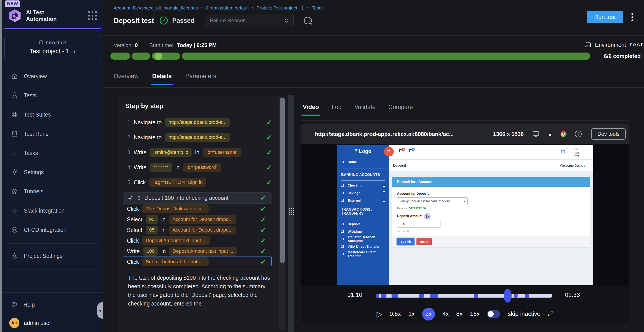 The image size is (644, 332). What do you see at coordinates (249, 21) in the screenshot?
I see `failure-reason-select: Failure Reason` at bounding box center [249, 21].